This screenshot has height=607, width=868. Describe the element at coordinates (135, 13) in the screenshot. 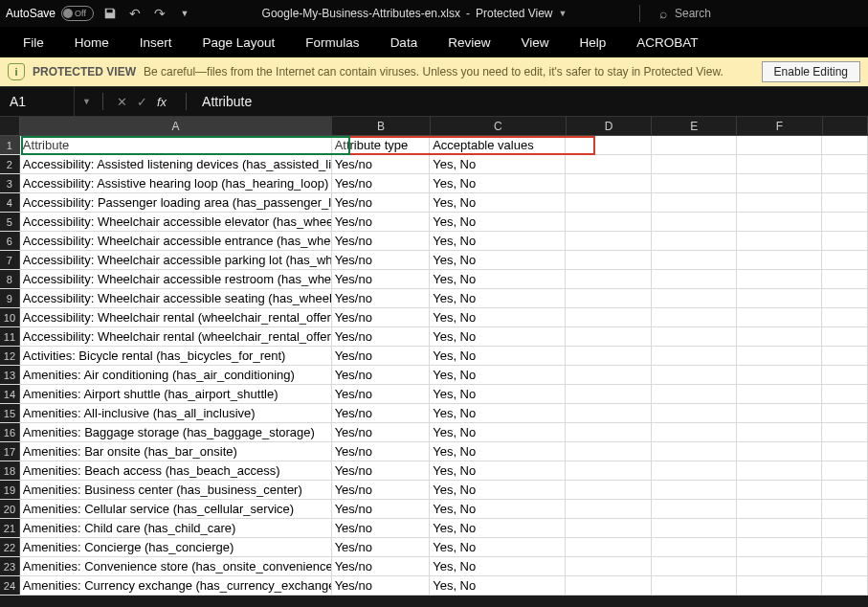

I see `undo-icon: ↶` at that location.